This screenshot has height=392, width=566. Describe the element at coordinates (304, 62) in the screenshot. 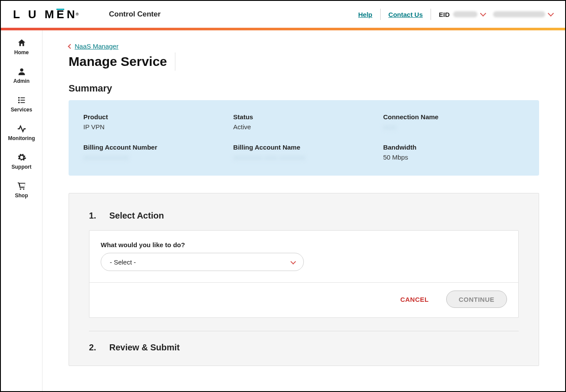

I see `page-heading: Manage Service` at that location.